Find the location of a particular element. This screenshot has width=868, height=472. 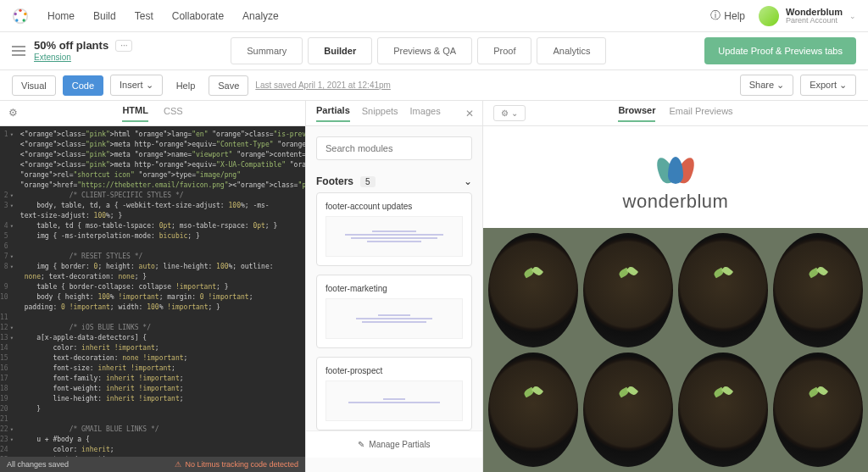

user-role: Parent Account is located at coordinates (814, 21).